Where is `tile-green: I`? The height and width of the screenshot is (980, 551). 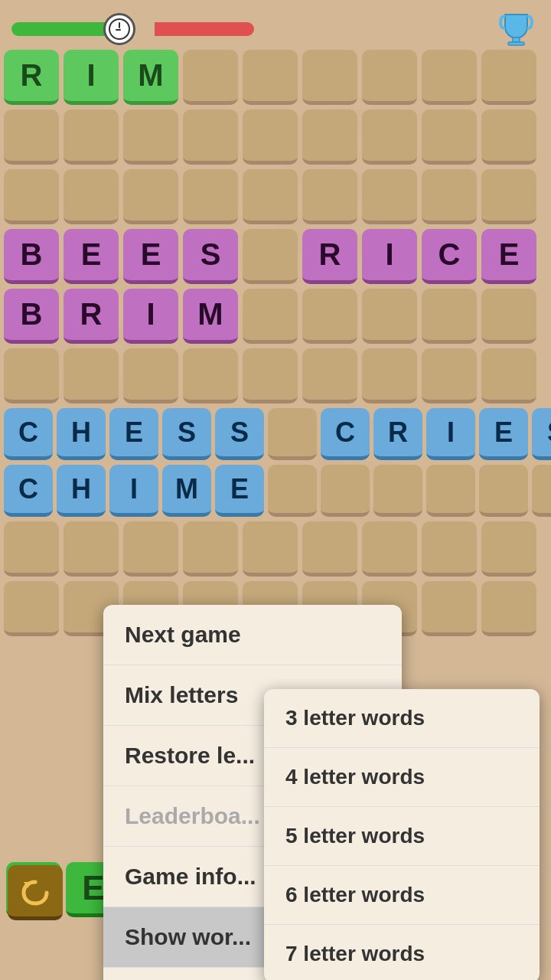
tile-green: I is located at coordinates (91, 77).